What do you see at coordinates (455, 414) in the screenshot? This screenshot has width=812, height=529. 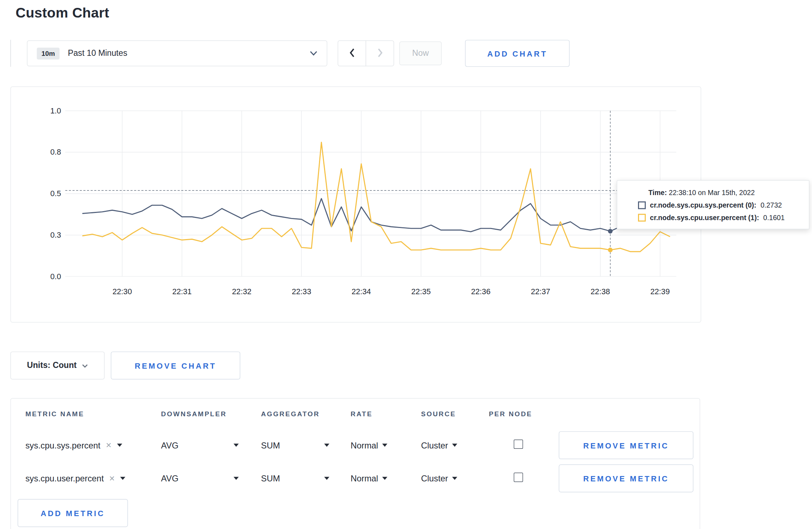 I see `header-source: SOURCE` at bounding box center [455, 414].